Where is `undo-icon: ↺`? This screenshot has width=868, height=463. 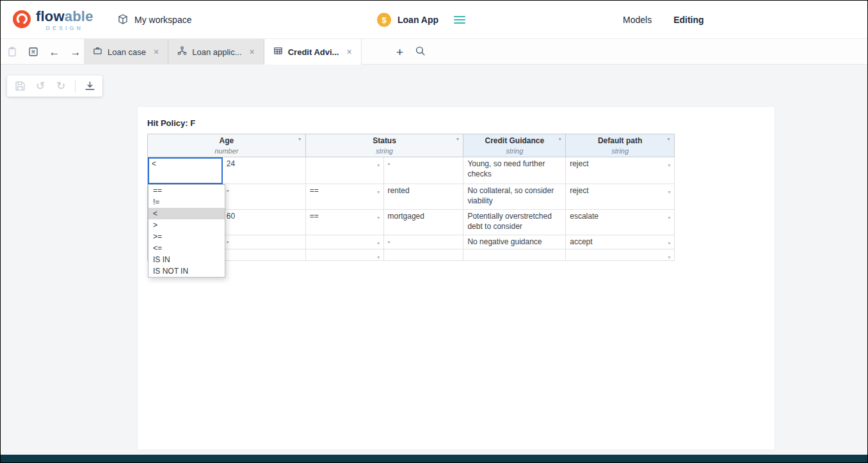
undo-icon: ↺ is located at coordinates (40, 86).